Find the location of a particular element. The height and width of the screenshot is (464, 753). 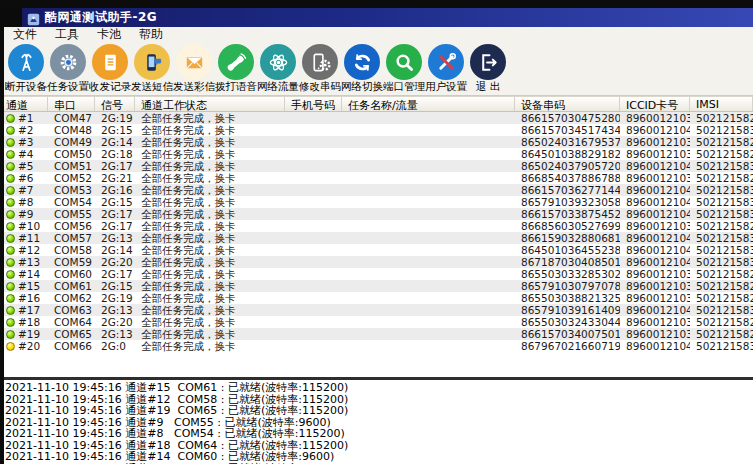

status-led-yellow is located at coordinates (10, 346).